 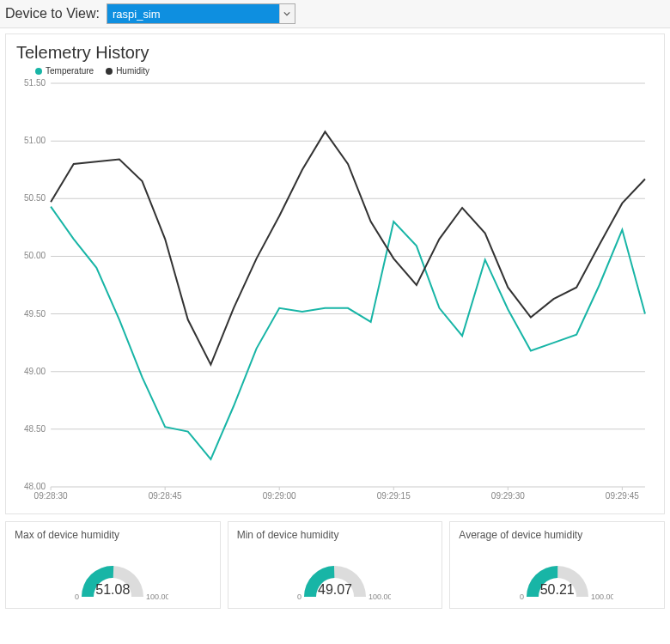 What do you see at coordinates (509, 496) in the screenshot?
I see `svg-text: 09:29:30` at bounding box center [509, 496].